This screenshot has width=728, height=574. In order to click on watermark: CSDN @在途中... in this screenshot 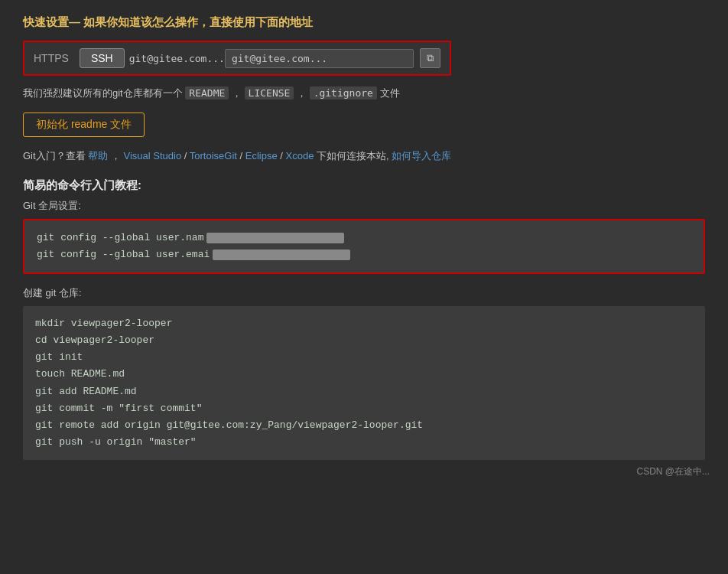, I will do `click(673, 471)`.